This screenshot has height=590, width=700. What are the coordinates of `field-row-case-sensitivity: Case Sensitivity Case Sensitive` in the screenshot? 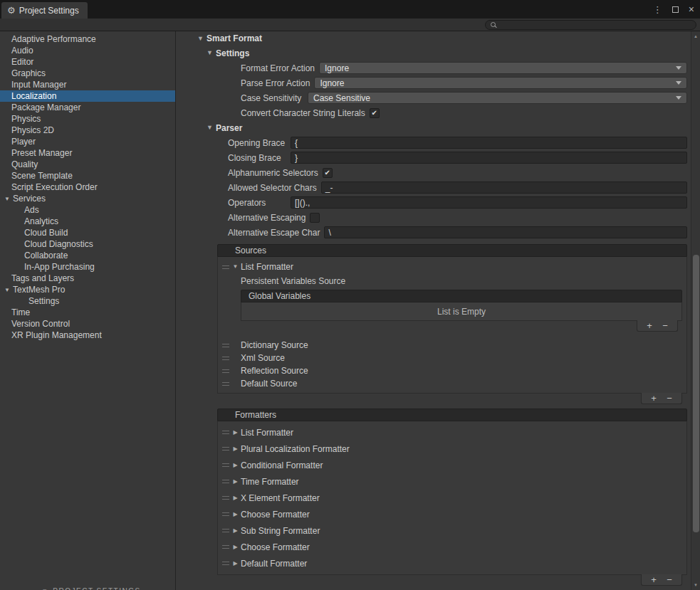 It's located at (464, 98).